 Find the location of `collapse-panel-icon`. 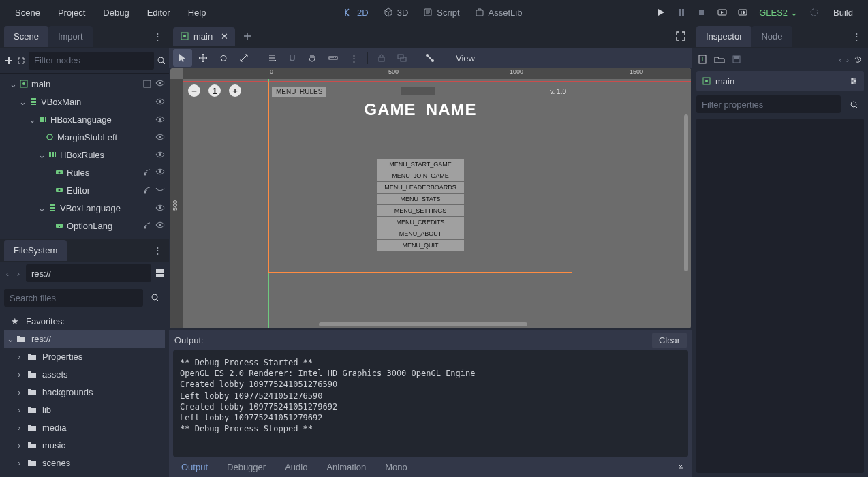

collapse-panel-icon is located at coordinates (681, 467).